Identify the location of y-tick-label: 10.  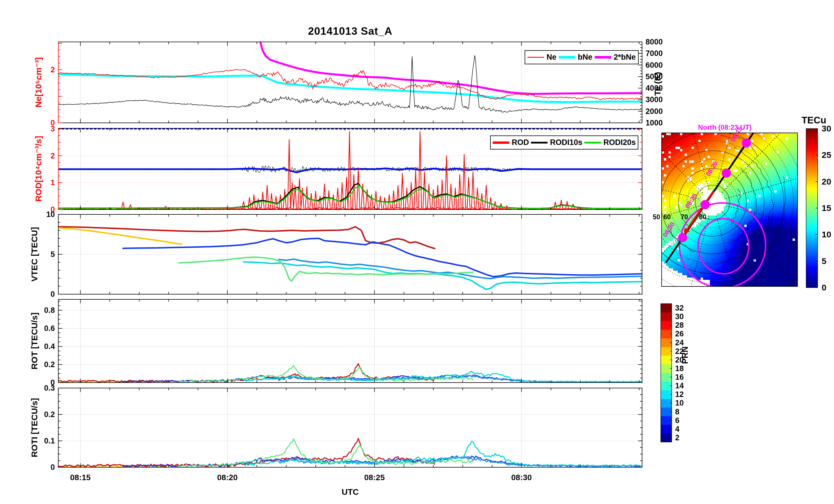
(51, 214).